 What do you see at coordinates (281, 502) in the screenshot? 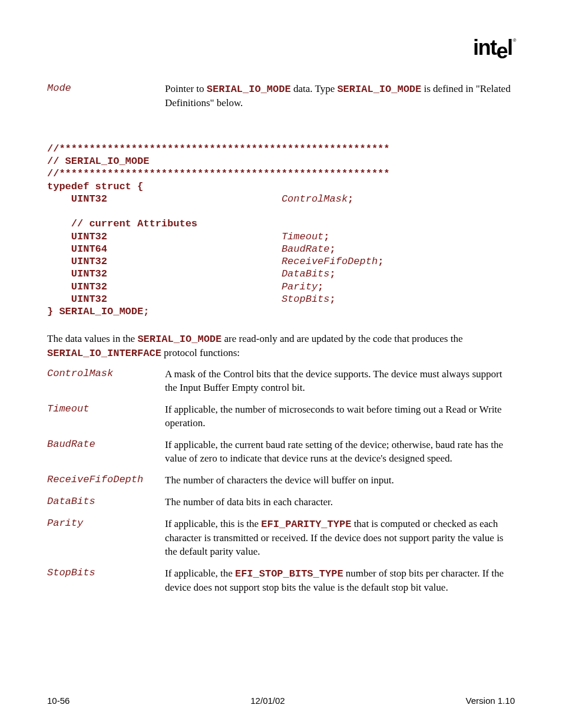
I see `def-databits: DataBits The number of data bits in each…` at bounding box center [281, 502].